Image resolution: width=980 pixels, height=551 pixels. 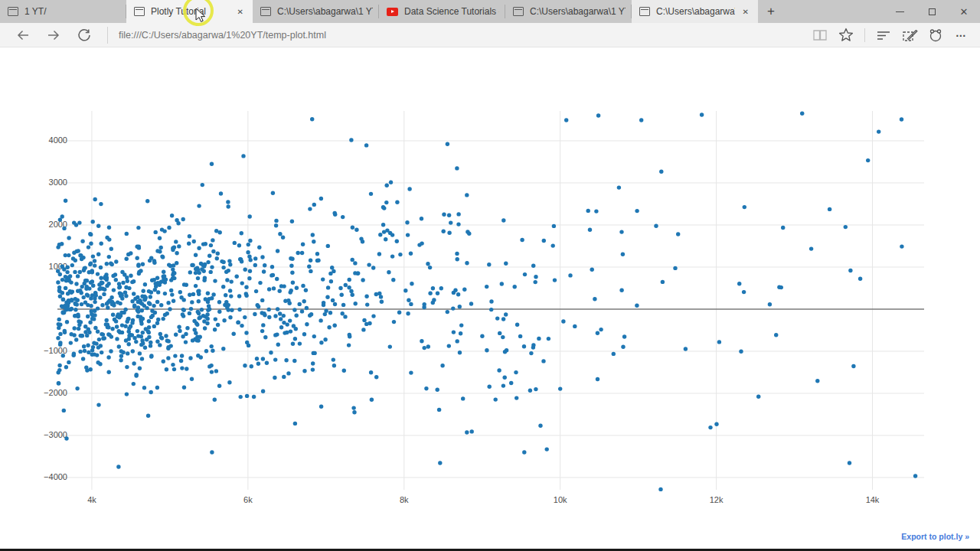 What do you see at coordinates (962, 35) in the screenshot?
I see `more-options-button: ⋯` at bounding box center [962, 35].